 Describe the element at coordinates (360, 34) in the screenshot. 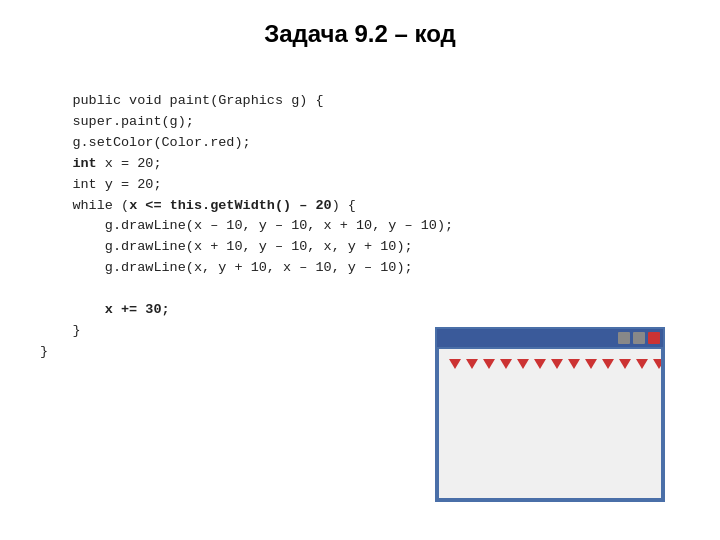

I see `page-title: Задача 9.2 – код` at that location.